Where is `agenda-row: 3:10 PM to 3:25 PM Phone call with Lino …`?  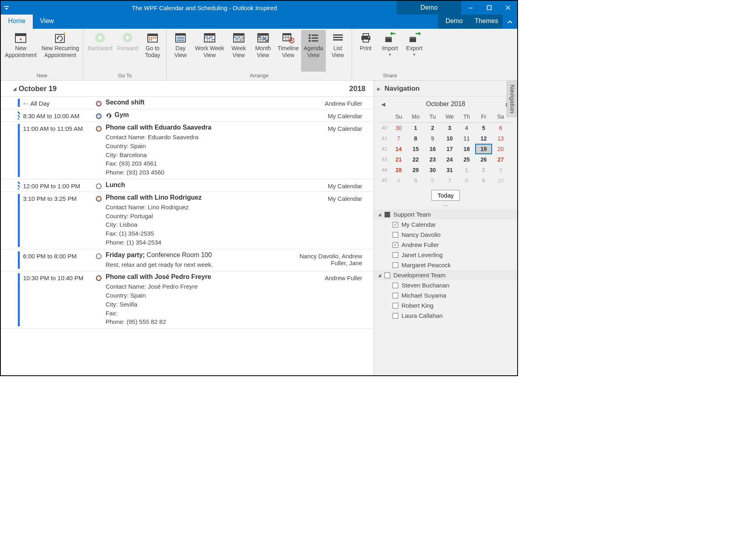
agenda-row: 3:10 PM to 3:25 PM Phone call with Lino … is located at coordinates (187, 221).